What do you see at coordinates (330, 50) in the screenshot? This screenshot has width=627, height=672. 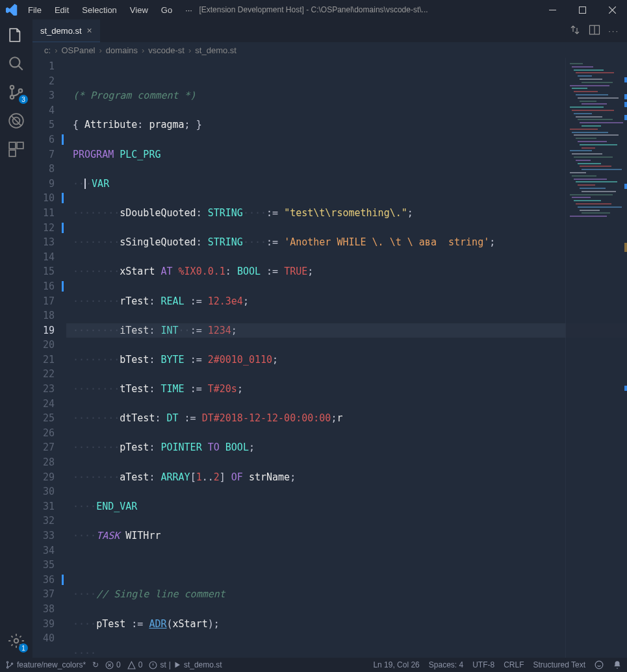 I see `breadcrumbs: c:› OSPanel› domains› vscode-st› st_demo…` at bounding box center [330, 50].